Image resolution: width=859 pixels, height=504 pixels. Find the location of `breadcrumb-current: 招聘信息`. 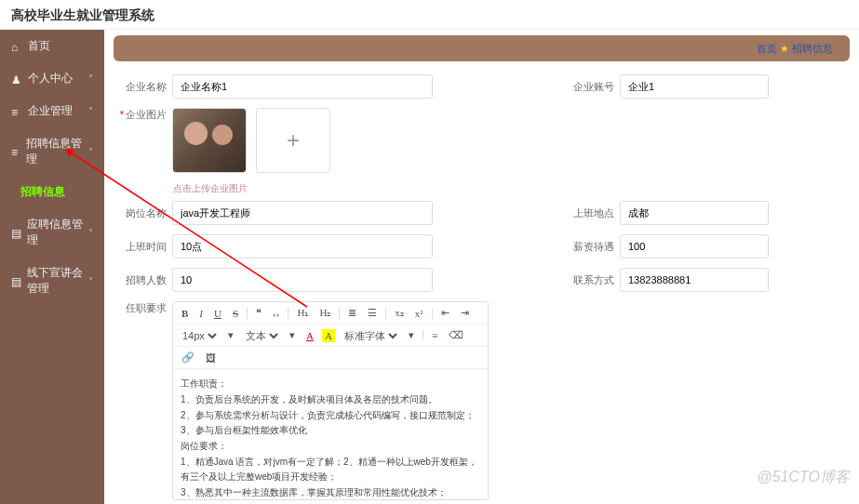

breadcrumb-current: 招聘信息 is located at coordinates (812, 48).